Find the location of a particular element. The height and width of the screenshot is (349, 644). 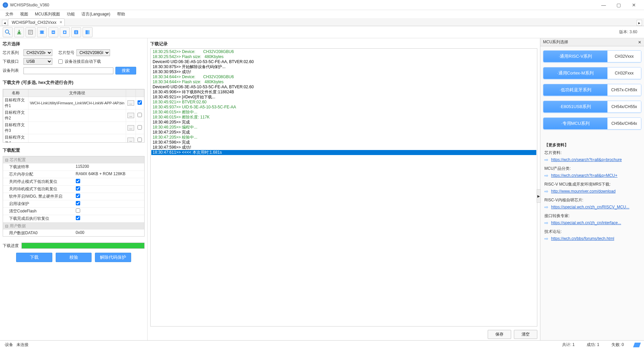

status-unconnected: 未连接 is located at coordinates (22, 345).